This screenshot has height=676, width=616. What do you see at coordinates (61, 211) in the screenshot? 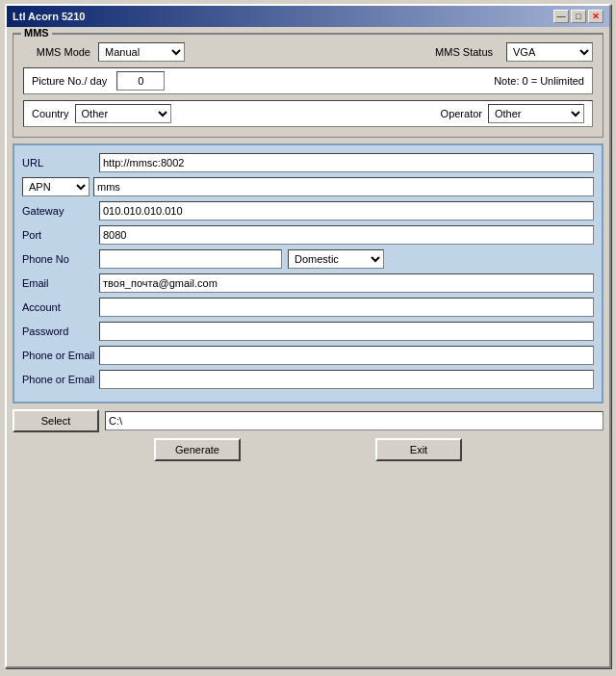
I see `gateway-label: Gateway` at bounding box center [61, 211].